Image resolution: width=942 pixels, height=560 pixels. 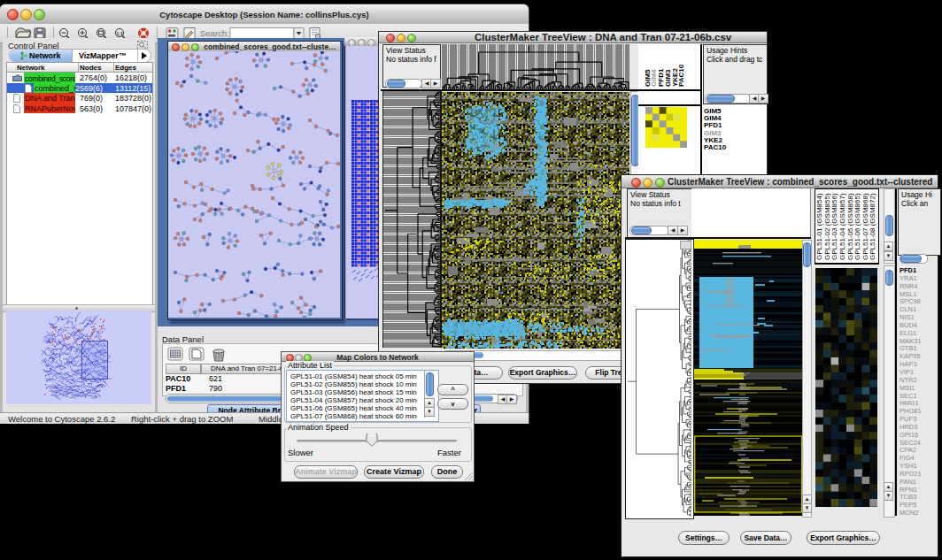 What do you see at coordinates (682, 75) in the screenshot?
I see `svg-text: PAC10` at bounding box center [682, 75].